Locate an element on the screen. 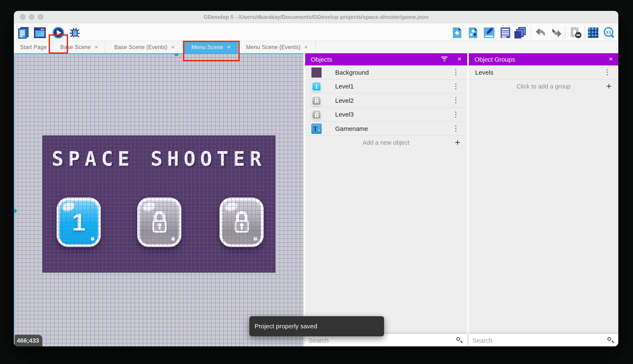  tab-menu-scene-events: Menu Scene (Events) × is located at coordinates (277, 47).